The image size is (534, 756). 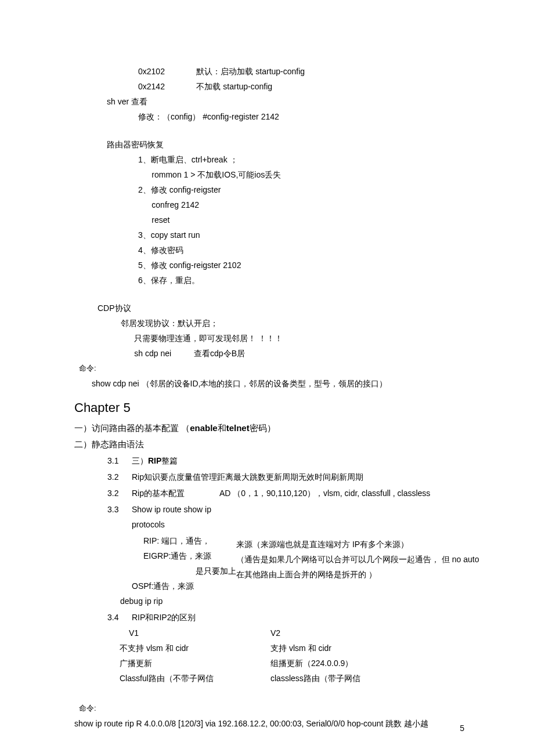 What do you see at coordinates (119, 517) in the screenshot?
I see `item-number: 3.3` at bounding box center [119, 517].